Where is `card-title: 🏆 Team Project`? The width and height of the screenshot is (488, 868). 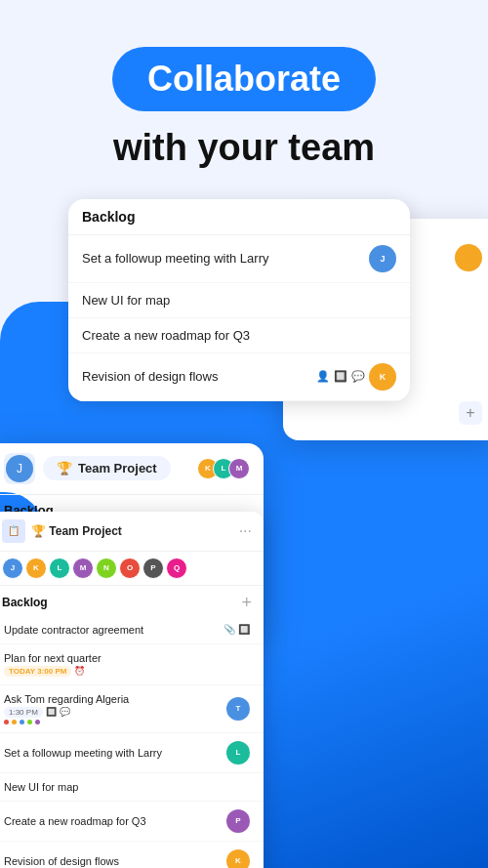 card-title: 🏆 Team Project is located at coordinates (107, 469).